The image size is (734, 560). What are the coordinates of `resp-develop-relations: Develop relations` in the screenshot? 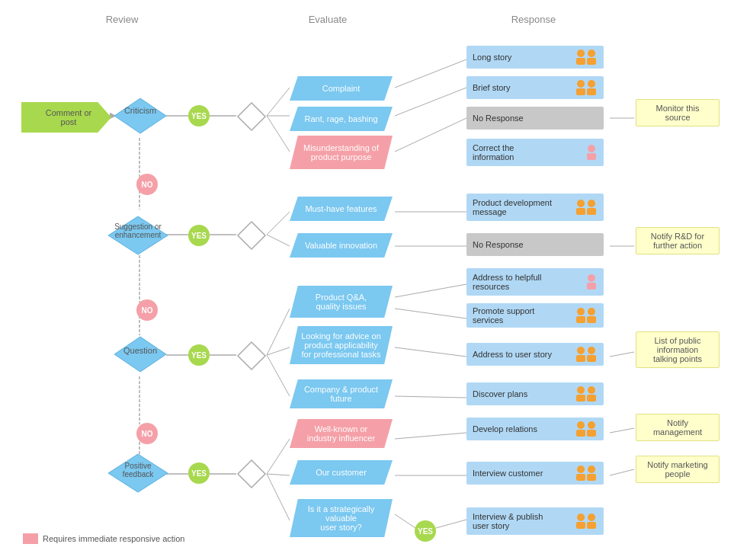 It's located at (535, 429).